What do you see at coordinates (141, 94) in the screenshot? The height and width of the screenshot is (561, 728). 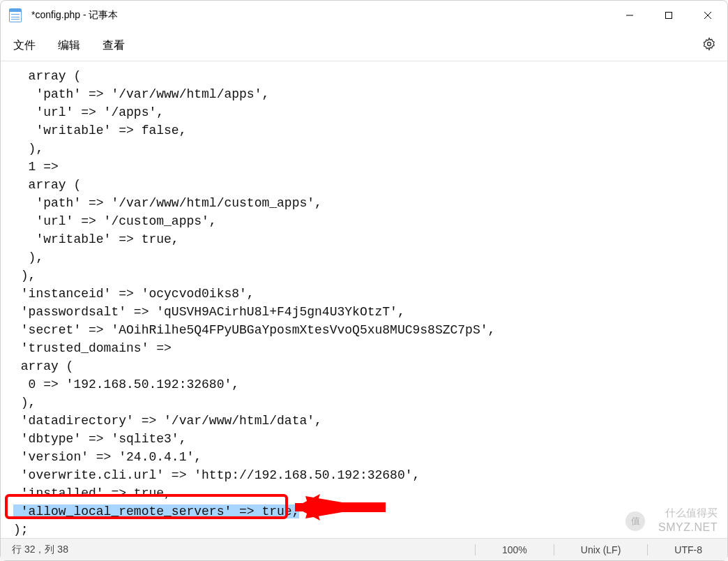 I see `code-line: 'path' => '/var/www/html/apps',` at bounding box center [141, 94].